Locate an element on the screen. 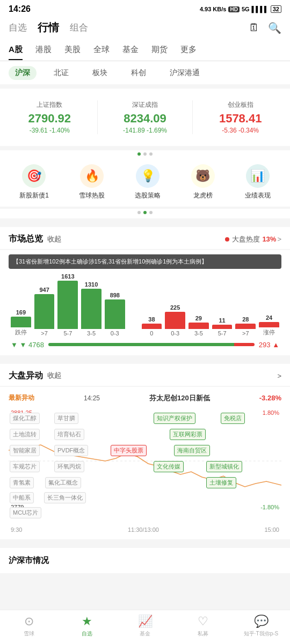 This screenshot has height=644, width=290. big-market-more-arrow: > is located at coordinates (279, 376).